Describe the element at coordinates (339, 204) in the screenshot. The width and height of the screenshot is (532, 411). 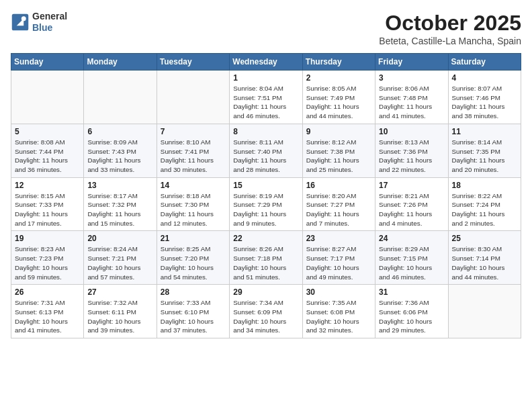
I see `calendar-cell: 16Sunrise: 8:20 AM Sunset: 7:27 PM Dayli…` at that location.